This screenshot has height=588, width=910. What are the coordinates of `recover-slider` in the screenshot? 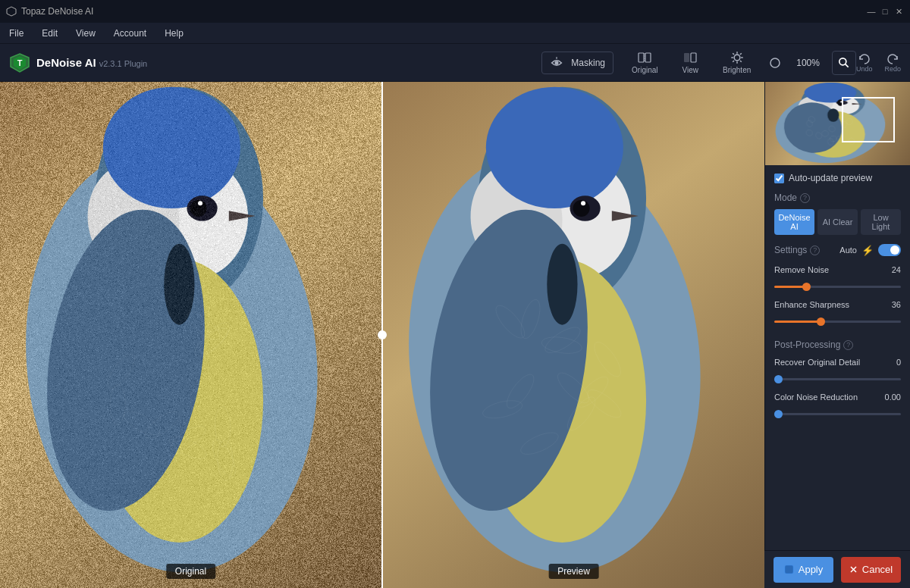 It's located at (837, 379).